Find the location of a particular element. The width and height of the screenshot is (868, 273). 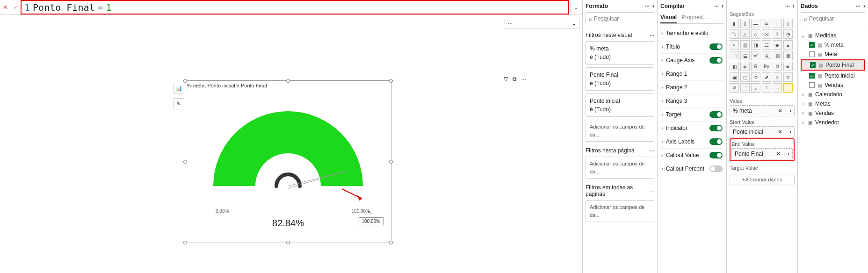

viz-tile: R is located at coordinates (756, 66).